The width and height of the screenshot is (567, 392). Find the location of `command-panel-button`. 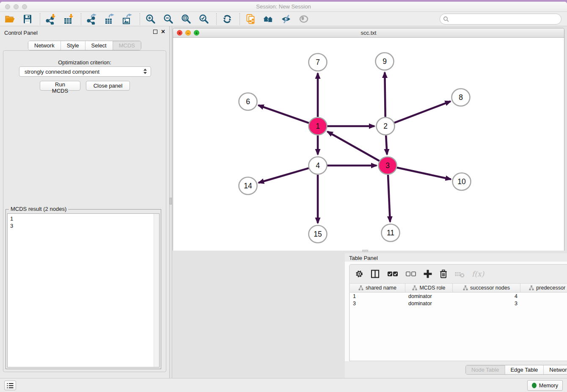

command-panel-button is located at coordinates (10, 385).